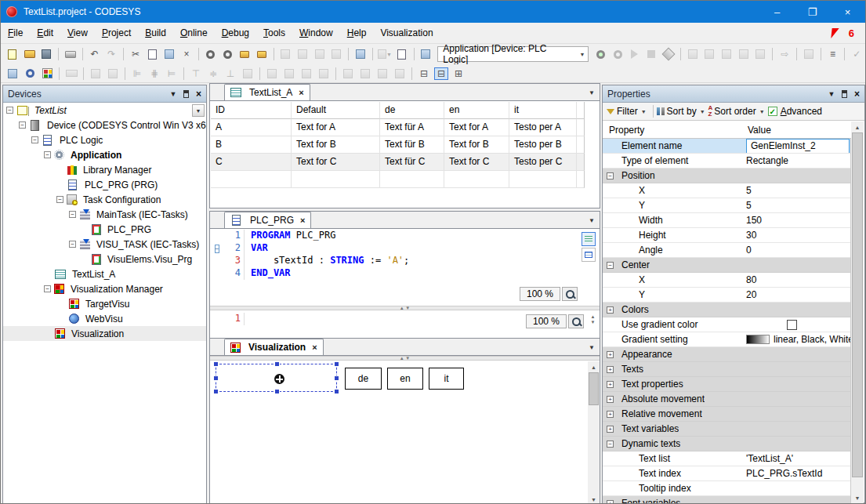  Describe the element at coordinates (405, 379) in the screenshot. I see `visu-button-en: en` at that location.